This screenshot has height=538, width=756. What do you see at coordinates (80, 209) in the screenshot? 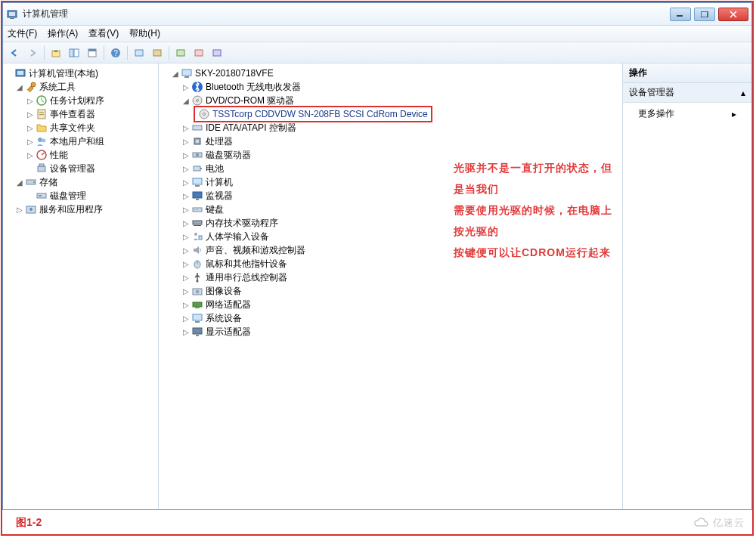
I see `tree-services-apps: ▷ 服务和应用程序` at bounding box center [80, 209].